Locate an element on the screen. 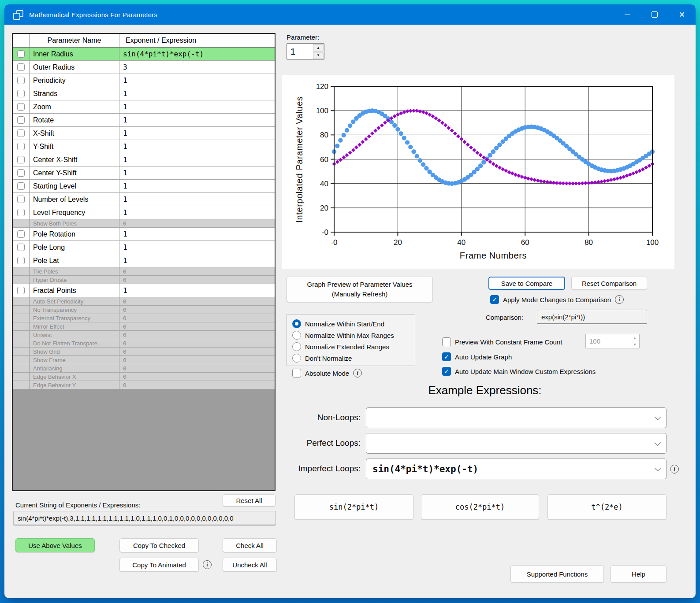  parameter-spin-up-button: ▲ is located at coordinates (318, 48).